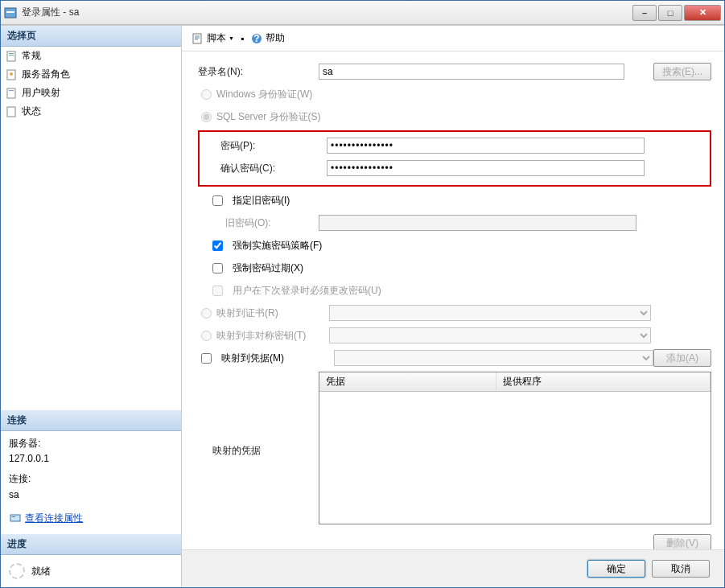 The image size is (725, 588). Describe the element at coordinates (278, 359) in the screenshot. I see `map-cred-label: 映射到凭据(M)` at that location.